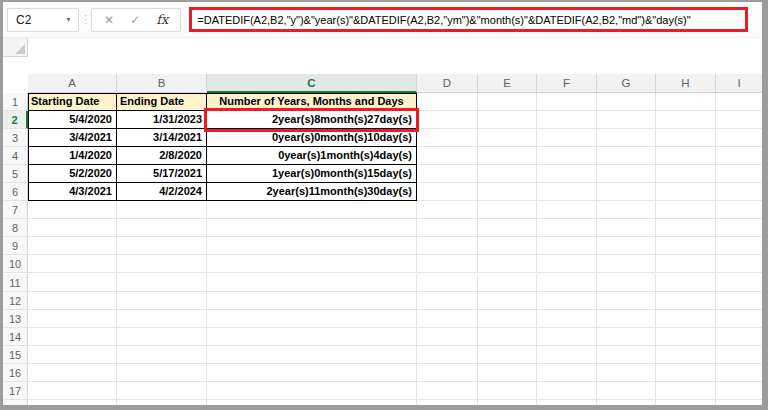 The width and height of the screenshot is (768, 410). What do you see at coordinates (626, 264) in the screenshot?
I see `cell-G10` at bounding box center [626, 264].